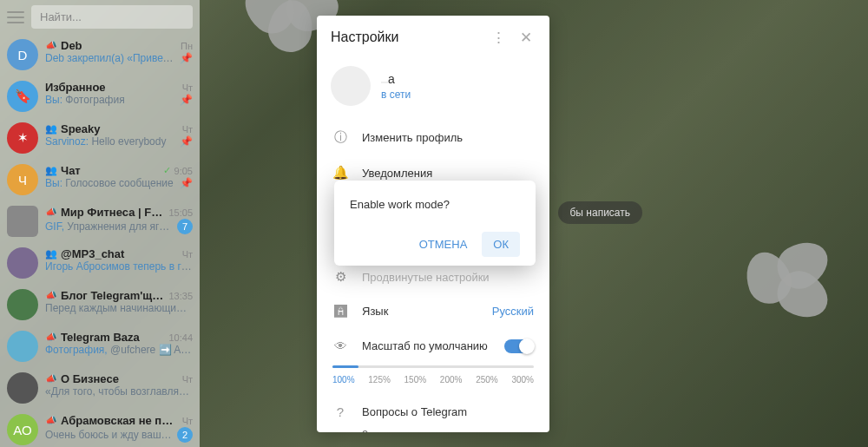  I want to click on chat-time: 10:44, so click(181, 338).